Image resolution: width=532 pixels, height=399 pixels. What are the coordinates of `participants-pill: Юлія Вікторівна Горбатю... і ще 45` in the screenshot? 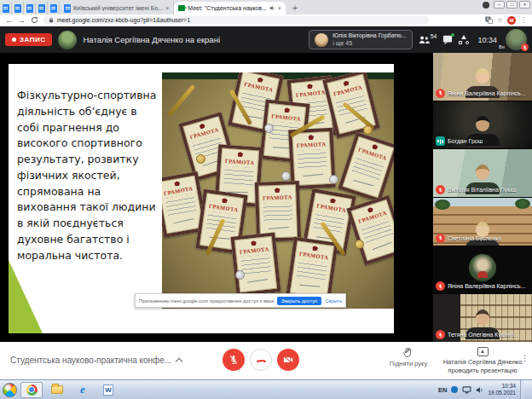 It's located at (360, 39).